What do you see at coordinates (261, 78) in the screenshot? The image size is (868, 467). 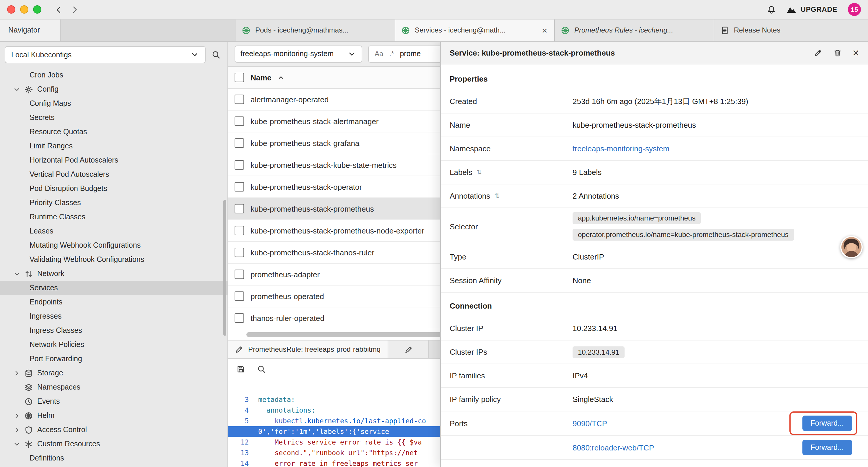 I see `name-column-header: Name` at bounding box center [261, 78].